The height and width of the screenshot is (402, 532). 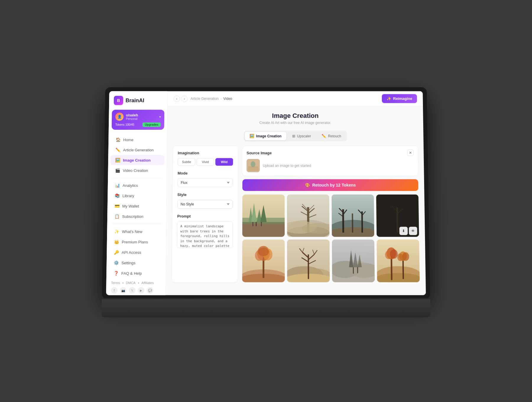 What do you see at coordinates (116, 263) in the screenshot?
I see `settings-icon: ⚙️` at bounding box center [116, 263].